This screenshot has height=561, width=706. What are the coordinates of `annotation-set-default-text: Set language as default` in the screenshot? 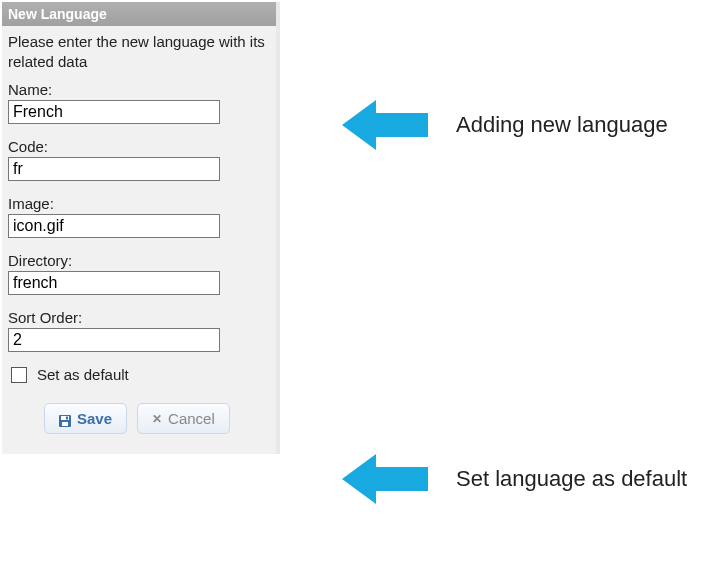 It's located at (572, 479).